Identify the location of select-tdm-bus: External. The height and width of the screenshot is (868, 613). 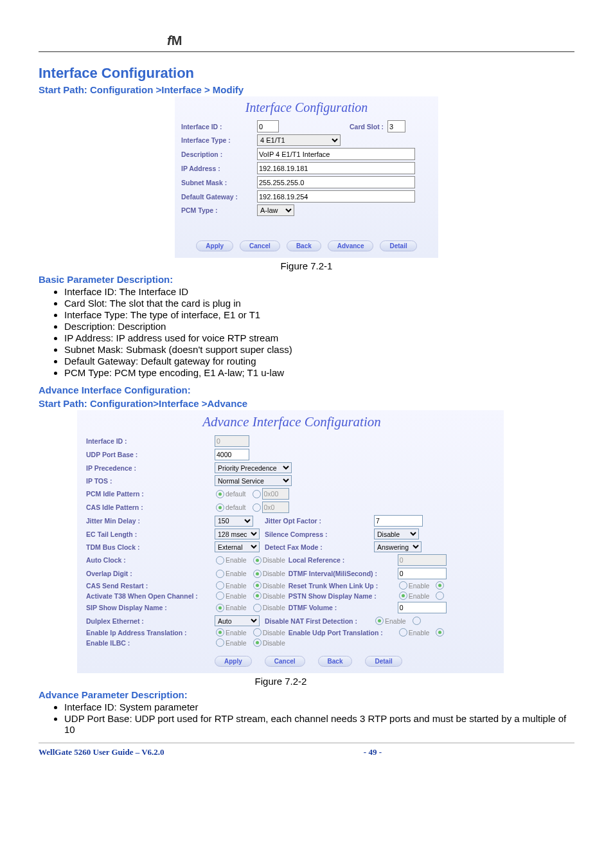
(237, 547).